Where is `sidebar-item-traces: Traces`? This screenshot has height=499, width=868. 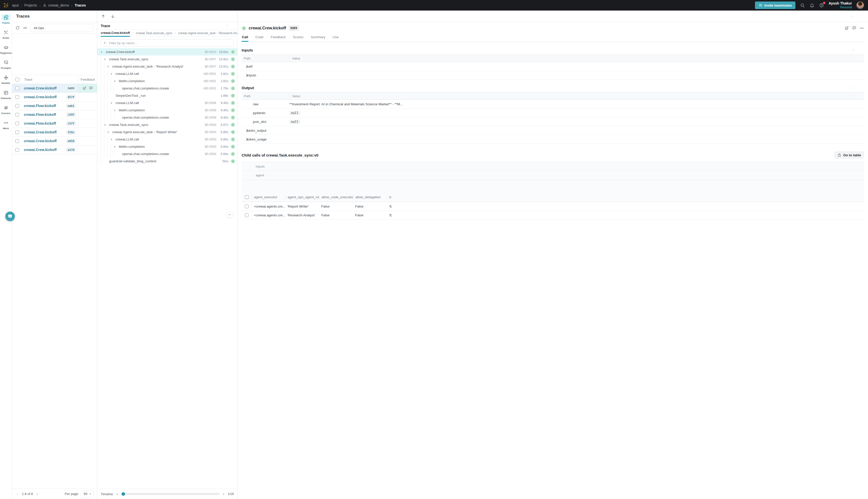 sidebar-item-traces: Traces is located at coordinates (6, 22).